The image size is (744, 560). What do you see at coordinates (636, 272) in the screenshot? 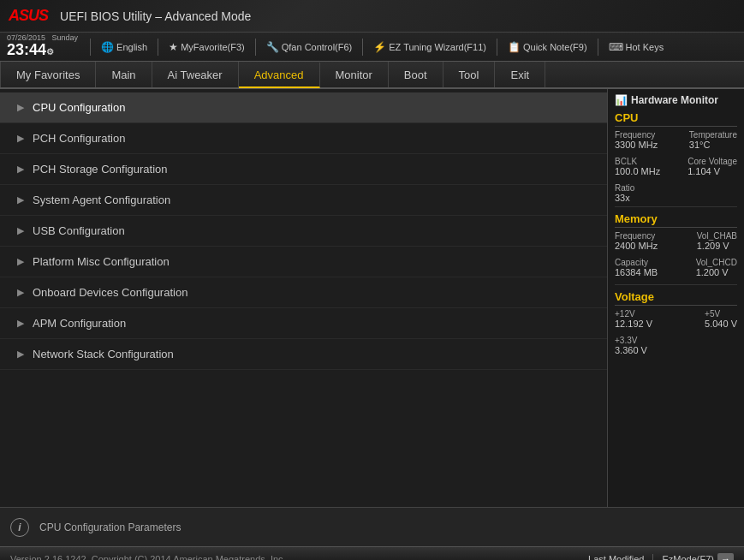
I see `mem-cap-value: 16384 MB` at bounding box center [636, 272].